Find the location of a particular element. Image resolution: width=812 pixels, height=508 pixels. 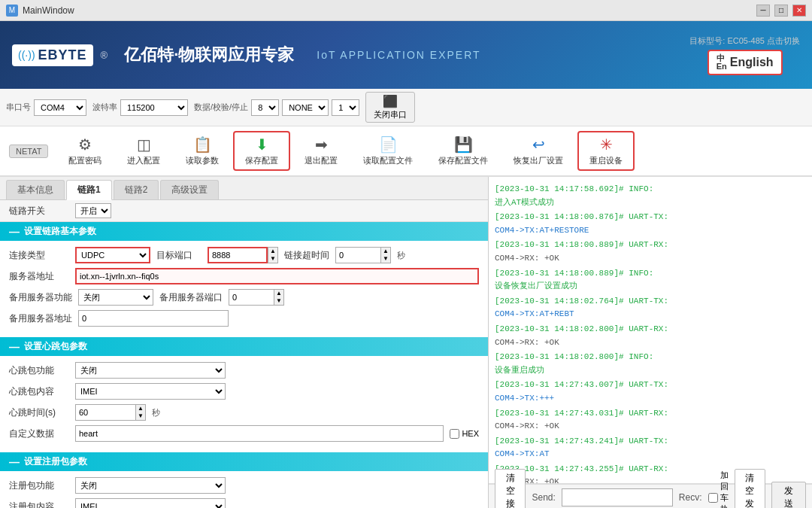

backup-addr-input is located at coordinates (153, 318).